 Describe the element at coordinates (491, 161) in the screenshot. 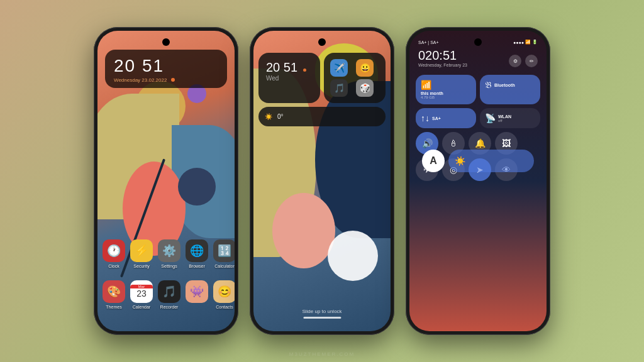

I see `brightness-slider: ☀️` at that location.